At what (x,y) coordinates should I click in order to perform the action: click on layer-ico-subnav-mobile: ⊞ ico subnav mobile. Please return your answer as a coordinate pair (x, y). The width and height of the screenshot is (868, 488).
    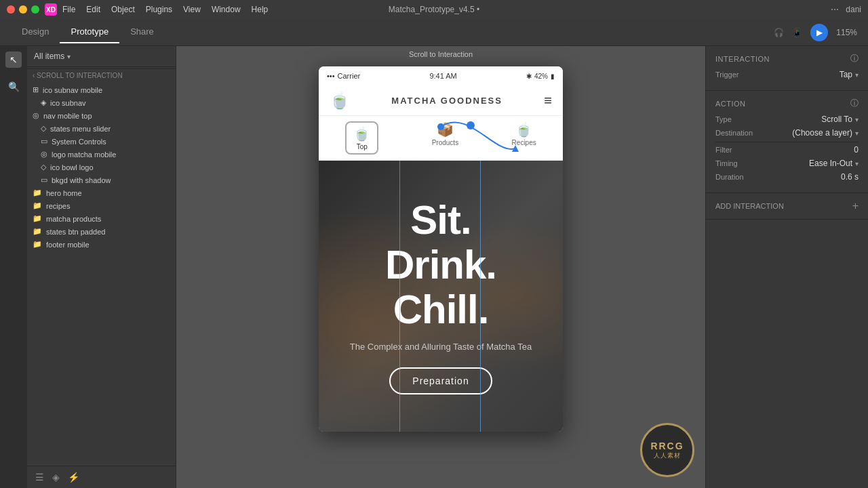
    Looking at the image, I should click on (102, 89).